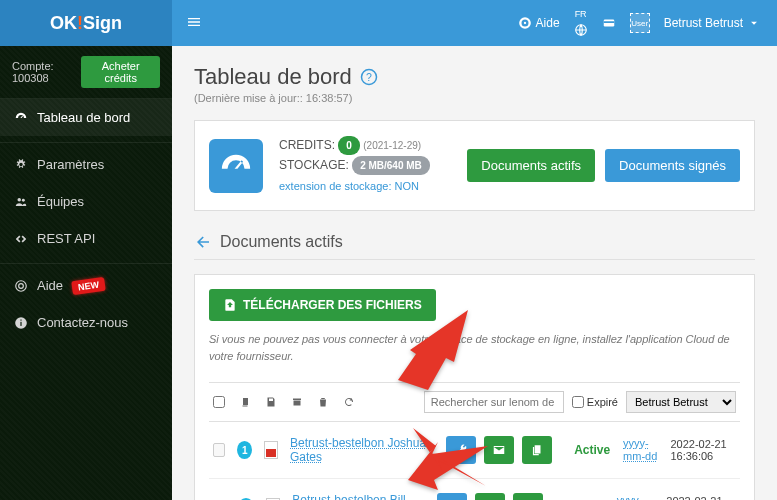 The image size is (777, 500). Describe the element at coordinates (307, 145) in the screenshot. I see `credits-label: CREDITS:` at that location.